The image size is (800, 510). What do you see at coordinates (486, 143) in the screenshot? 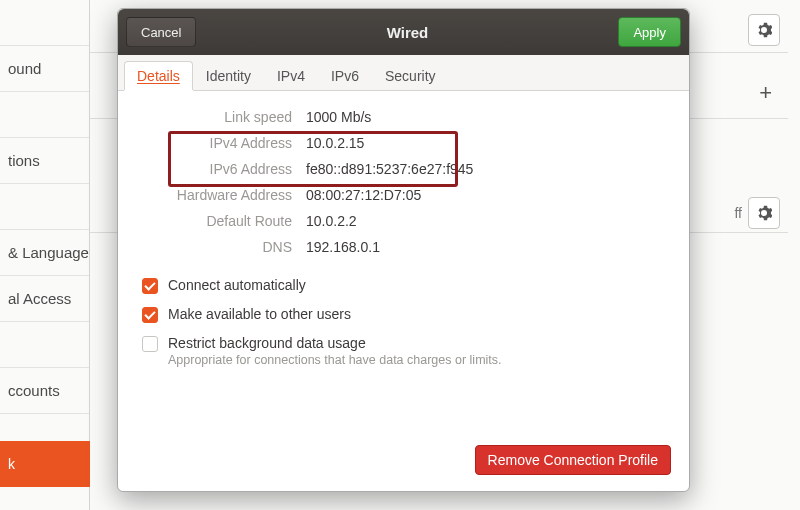
I see `value-ipv4: 10.0.2.15` at bounding box center [486, 143].